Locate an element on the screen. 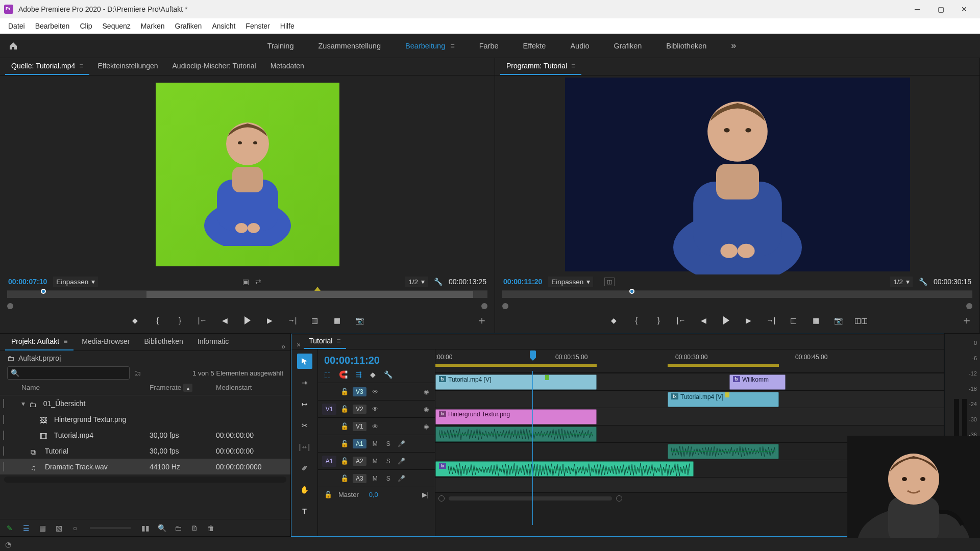 This screenshot has height=551, width=980. timeline-hscroll is located at coordinates (530, 498).